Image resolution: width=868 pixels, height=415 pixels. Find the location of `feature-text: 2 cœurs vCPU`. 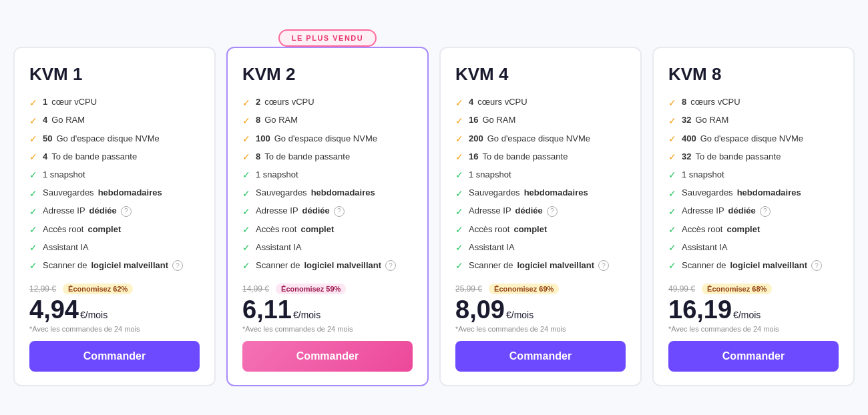

feature-text: 2 cœurs vCPU is located at coordinates (334, 103).